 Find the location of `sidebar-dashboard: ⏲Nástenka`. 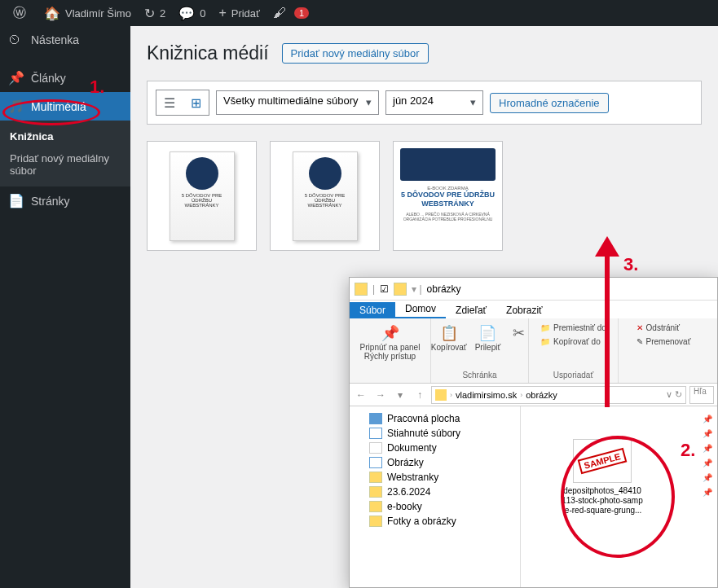

sidebar-dashboard: ⏲Nástenka is located at coordinates (65, 40).